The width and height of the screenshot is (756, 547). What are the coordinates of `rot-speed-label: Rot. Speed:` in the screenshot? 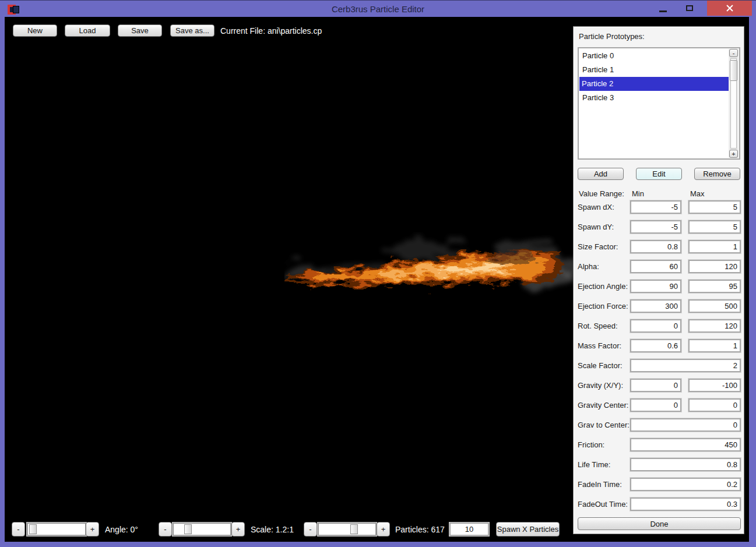 It's located at (598, 326).